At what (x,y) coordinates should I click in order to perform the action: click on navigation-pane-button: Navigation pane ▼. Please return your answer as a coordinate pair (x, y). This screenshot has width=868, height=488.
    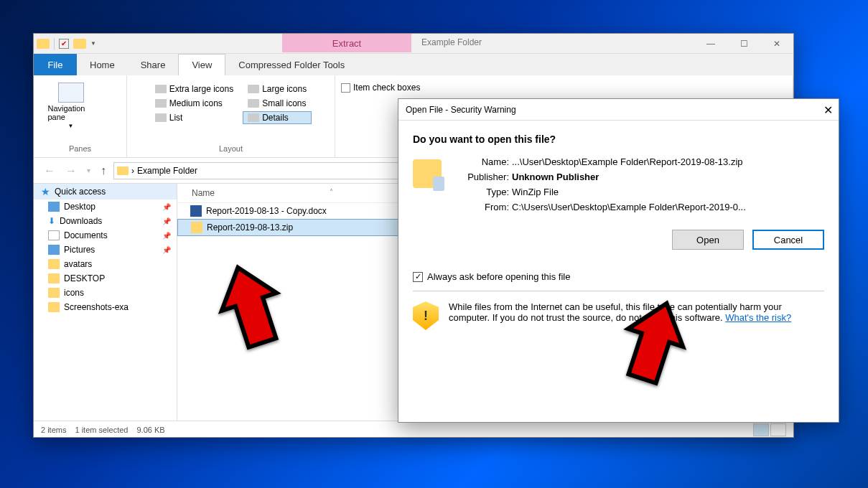
    Looking at the image, I should click on (71, 106).